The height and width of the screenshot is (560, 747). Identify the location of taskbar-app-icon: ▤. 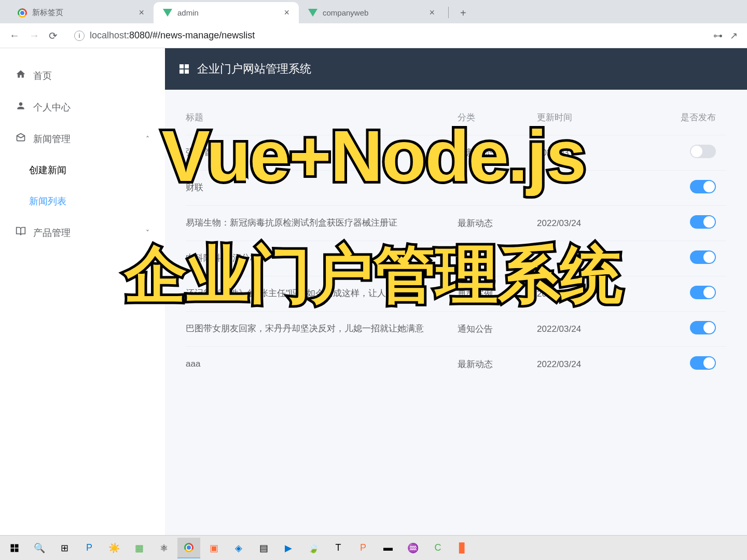
(264, 548).